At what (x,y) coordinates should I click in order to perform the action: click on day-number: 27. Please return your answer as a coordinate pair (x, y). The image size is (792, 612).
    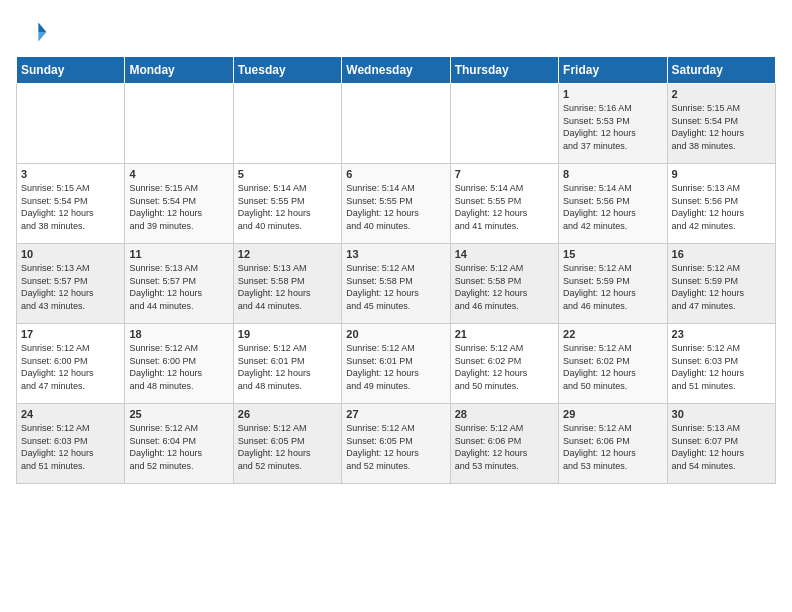
    Looking at the image, I should click on (396, 414).